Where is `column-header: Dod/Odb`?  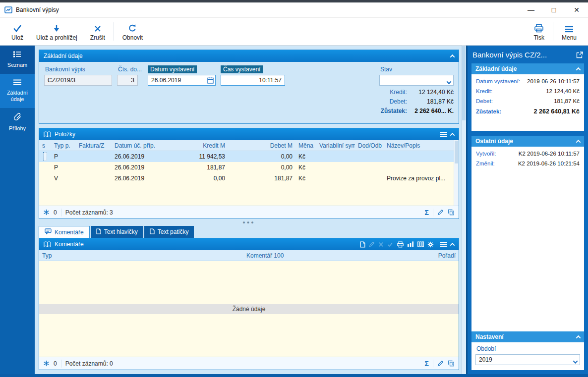
column-header: Dod/Odb is located at coordinates (369, 146).